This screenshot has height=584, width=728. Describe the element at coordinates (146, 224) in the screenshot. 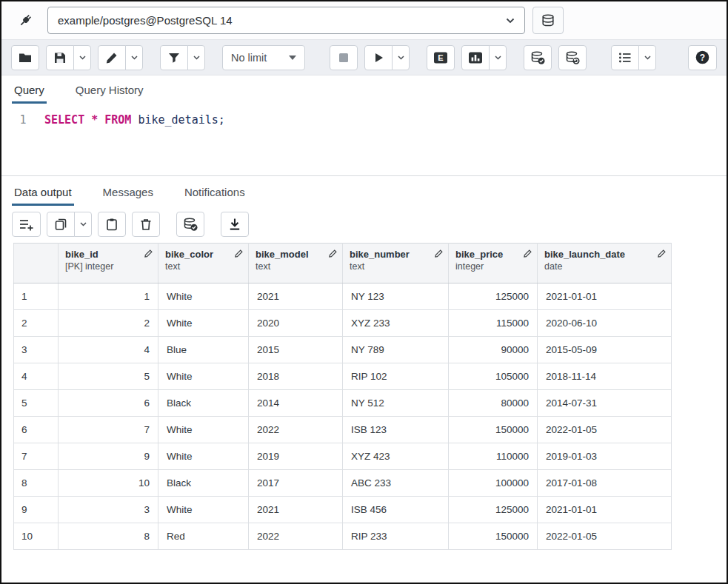

I see `delete-row-button` at that location.